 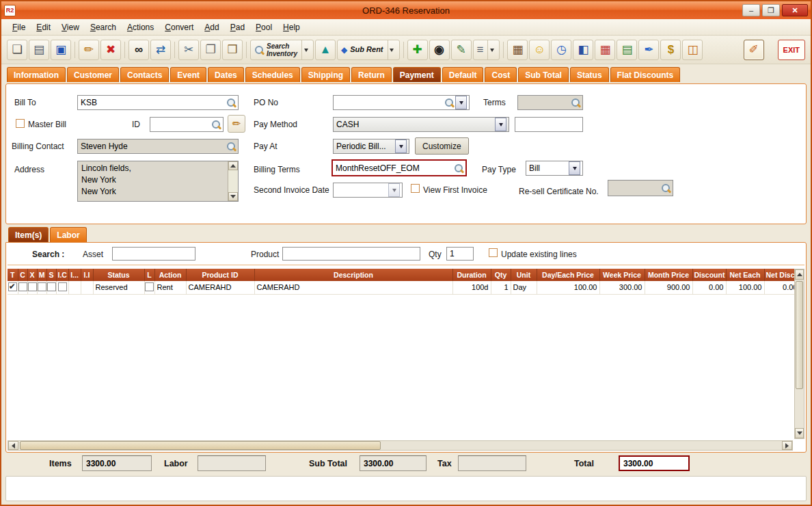 What do you see at coordinates (401, 103) in the screenshot?
I see `po-no-input` at bounding box center [401, 103].